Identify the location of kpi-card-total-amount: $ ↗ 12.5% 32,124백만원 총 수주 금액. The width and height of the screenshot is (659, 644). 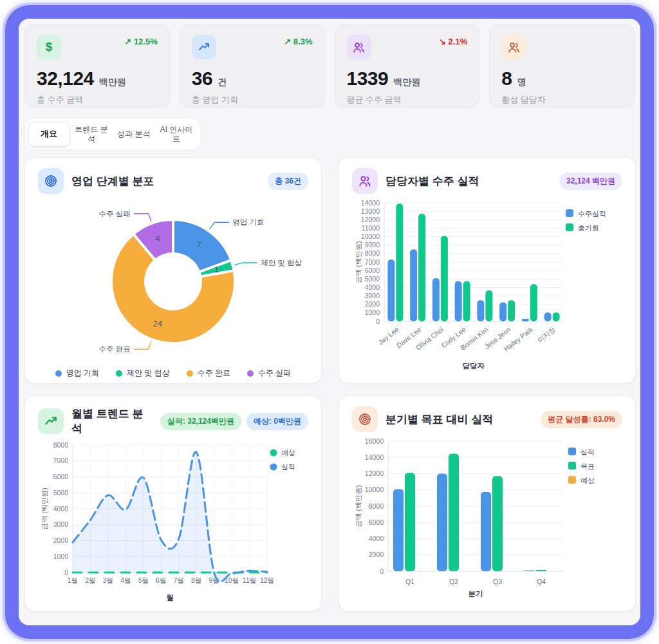
(97, 66).